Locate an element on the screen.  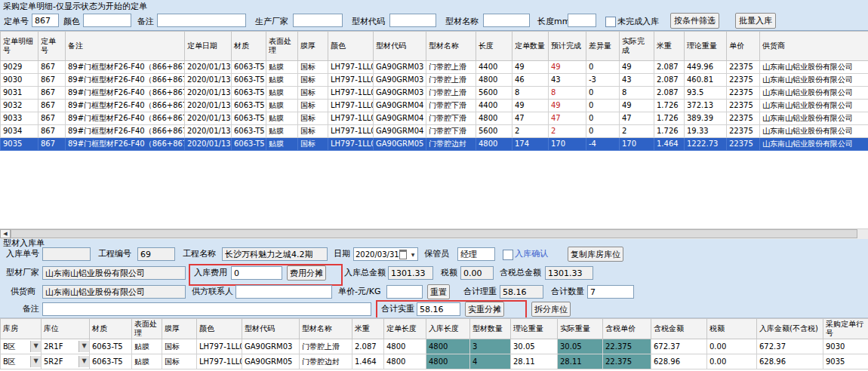
unfinished-checkbox is located at coordinates (611, 22).